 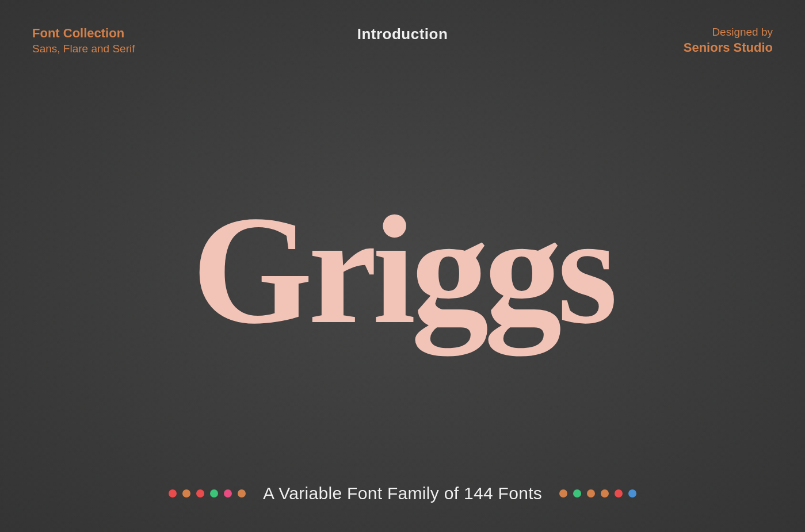 I want to click on dot-orange, so click(x=186, y=493).